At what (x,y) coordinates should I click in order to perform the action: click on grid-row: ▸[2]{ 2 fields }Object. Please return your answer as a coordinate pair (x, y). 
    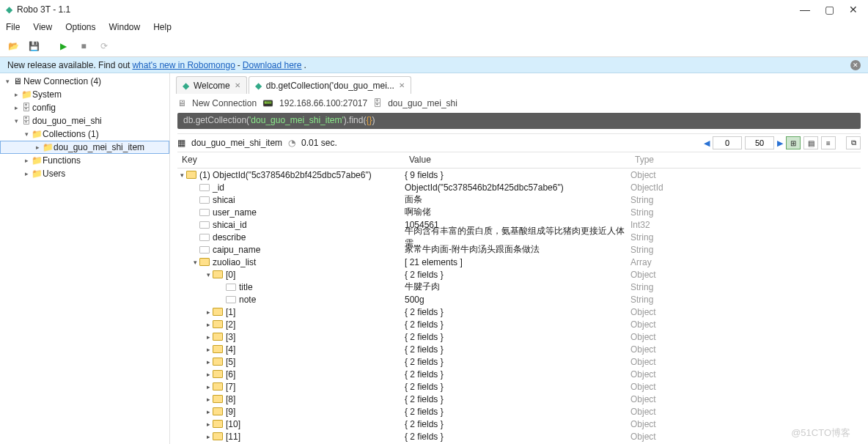
    Looking at the image, I should click on (519, 324).